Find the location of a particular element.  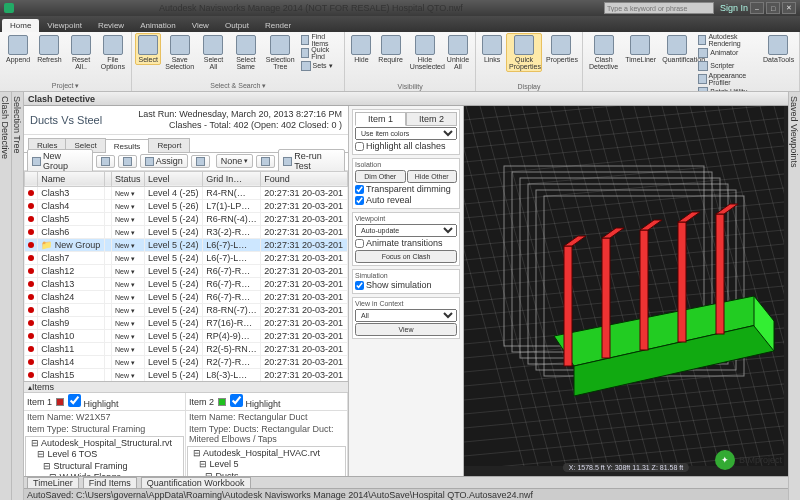

focus-clash-button: Focus on Clash is located at coordinates (406, 256).